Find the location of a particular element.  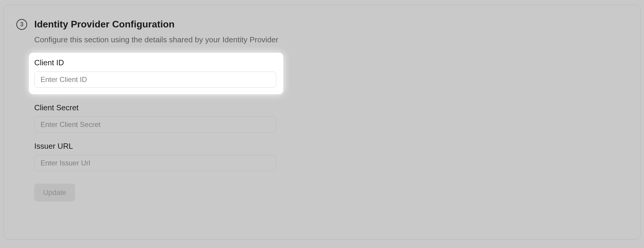

section-title: Identity Provider Configuration is located at coordinates (104, 24).